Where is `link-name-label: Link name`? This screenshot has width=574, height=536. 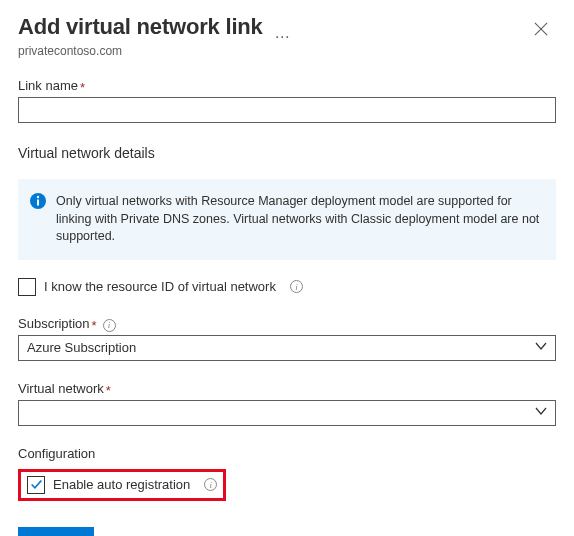
link-name-label: Link name is located at coordinates (48, 86).